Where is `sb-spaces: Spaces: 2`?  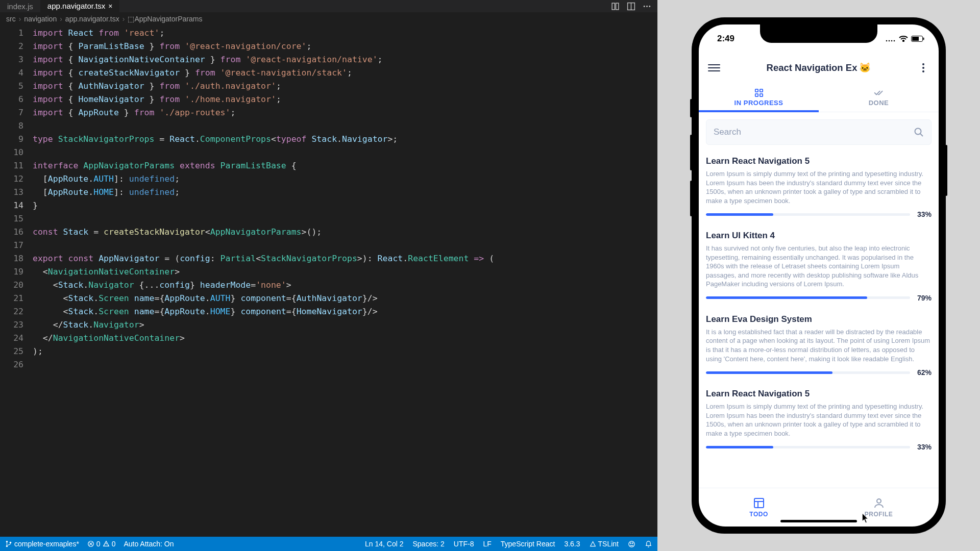 sb-spaces: Spaces: 2 is located at coordinates (429, 544).